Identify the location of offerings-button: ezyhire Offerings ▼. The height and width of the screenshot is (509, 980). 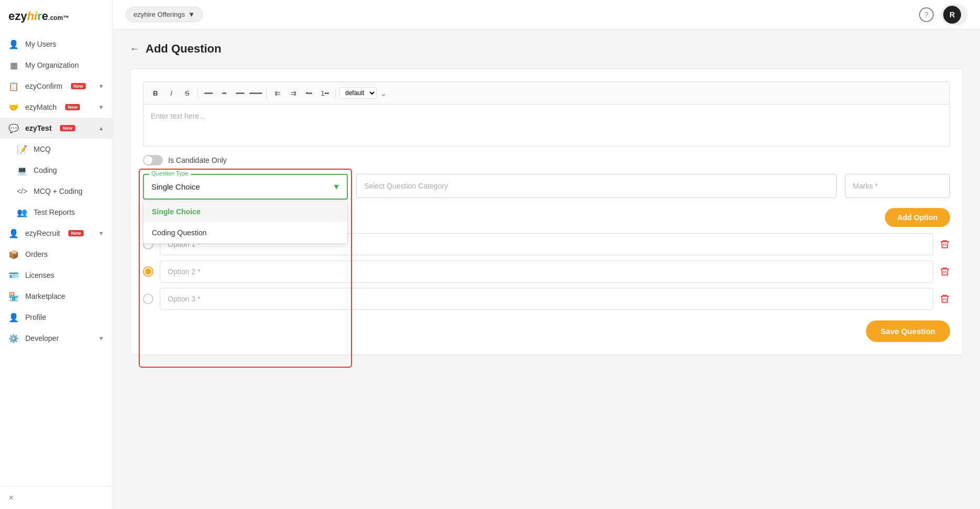
(164, 15).